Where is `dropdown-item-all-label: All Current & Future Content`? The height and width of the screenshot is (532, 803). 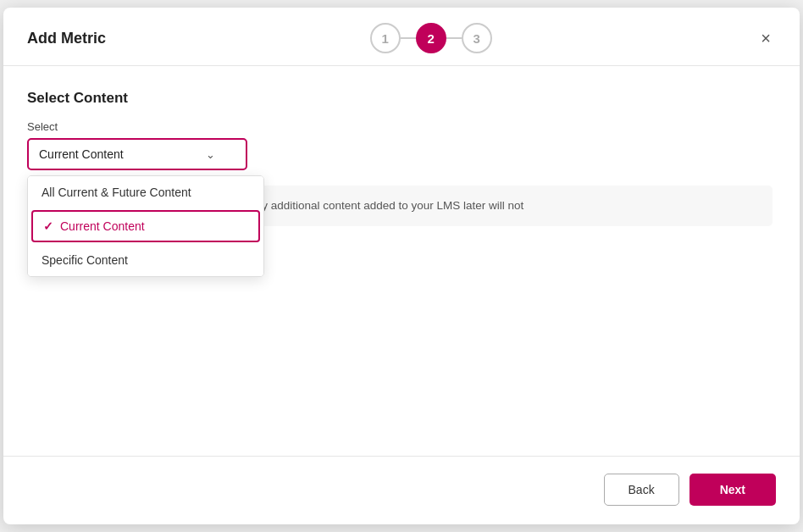
dropdown-item-all-label: All Current & Future Content is located at coordinates (117, 192).